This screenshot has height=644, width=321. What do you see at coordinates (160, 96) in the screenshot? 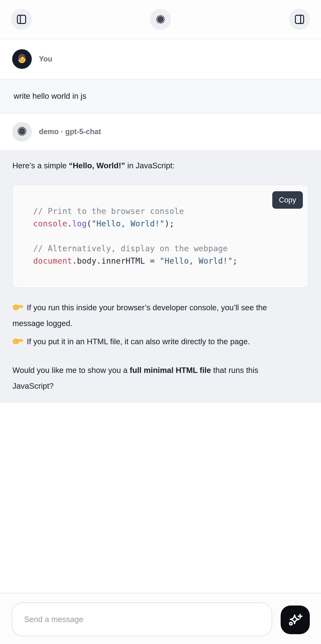
I see `user-message: write hello world in js` at bounding box center [160, 96].